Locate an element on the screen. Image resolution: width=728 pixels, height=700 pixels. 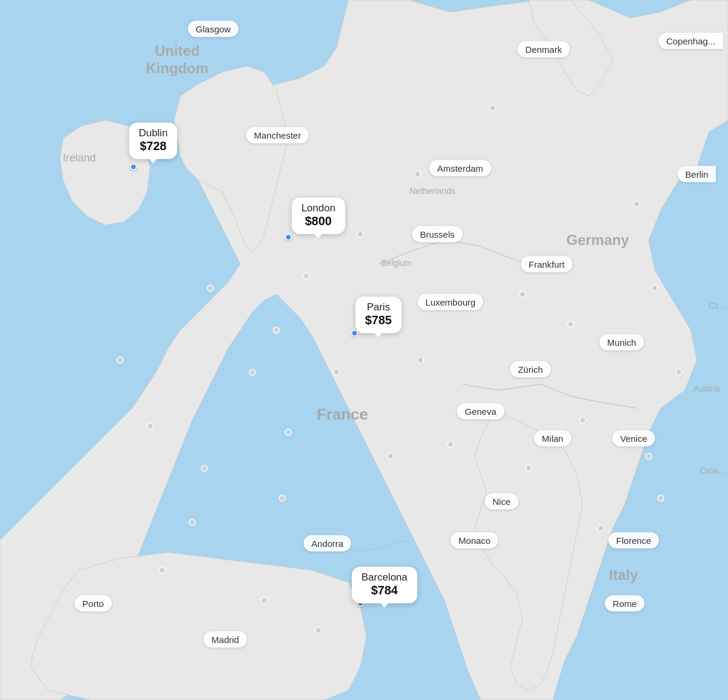
popup-barcelona-price: $784 is located at coordinates (384, 591).